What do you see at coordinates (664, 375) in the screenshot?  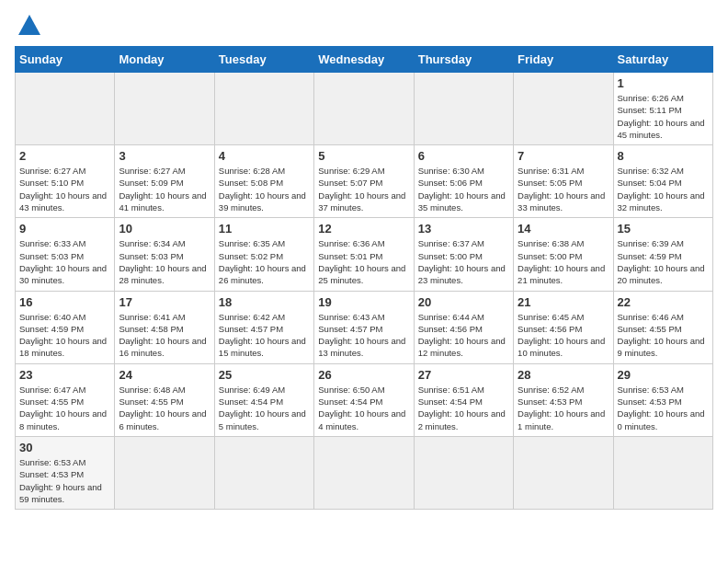 I see `day-number: 29` at bounding box center [664, 375].